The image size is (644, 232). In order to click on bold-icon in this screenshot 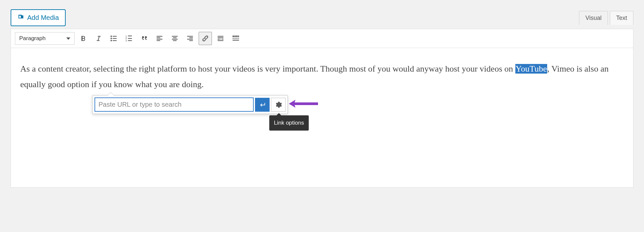, I will do `click(83, 38)`.